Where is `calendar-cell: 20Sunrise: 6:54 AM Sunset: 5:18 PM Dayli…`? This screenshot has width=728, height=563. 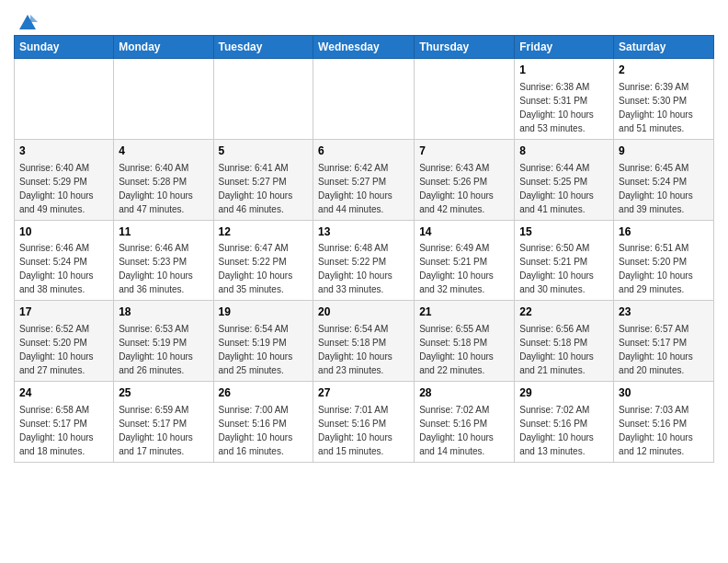
calendar-cell: 20Sunrise: 6:54 AM Sunset: 5:18 PM Dayli… is located at coordinates (364, 341).